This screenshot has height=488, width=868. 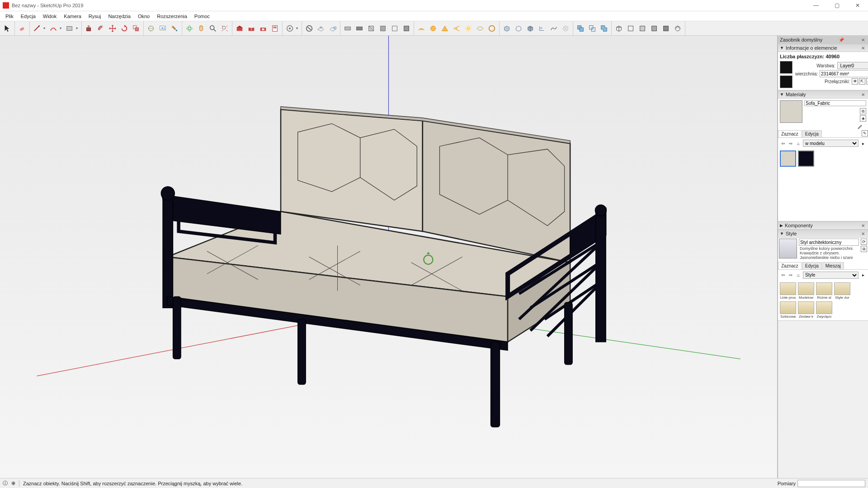 What do you see at coordinates (592, 28) in the screenshot?
I see `intersect-icon` at bounding box center [592, 28].